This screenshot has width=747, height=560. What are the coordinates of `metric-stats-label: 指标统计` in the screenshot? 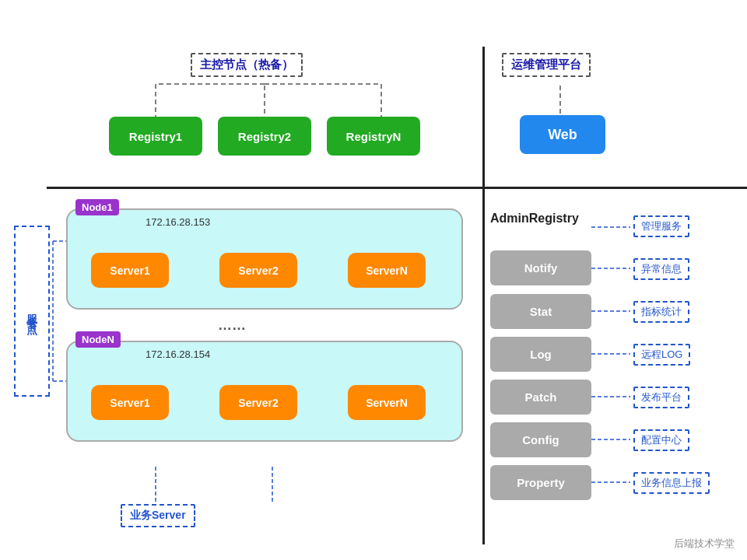 It's located at (661, 312).